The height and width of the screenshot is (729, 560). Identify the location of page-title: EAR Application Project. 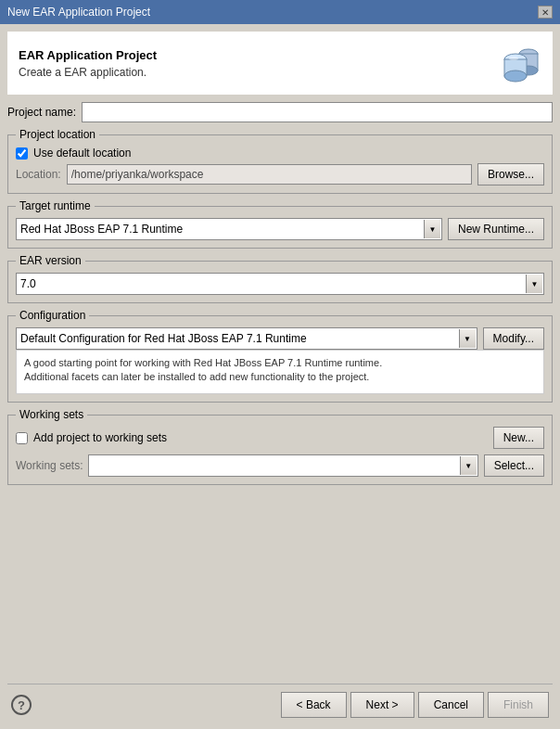
(87, 56).